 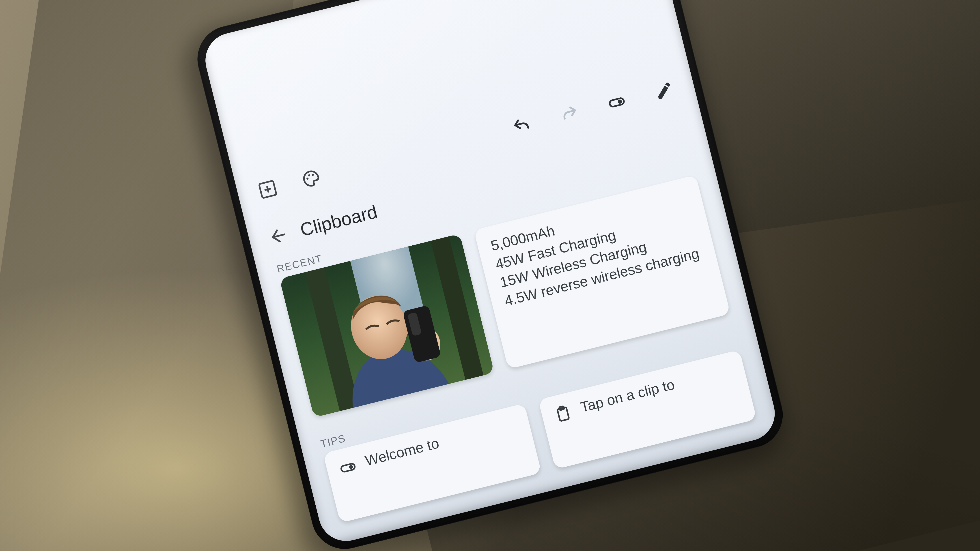 What do you see at coordinates (278, 236) in the screenshot?
I see `back-button` at bounding box center [278, 236].